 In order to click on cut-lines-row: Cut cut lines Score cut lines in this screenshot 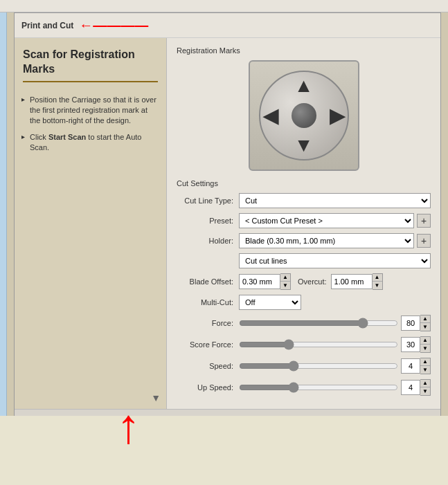, I will do `click(303, 261)`.